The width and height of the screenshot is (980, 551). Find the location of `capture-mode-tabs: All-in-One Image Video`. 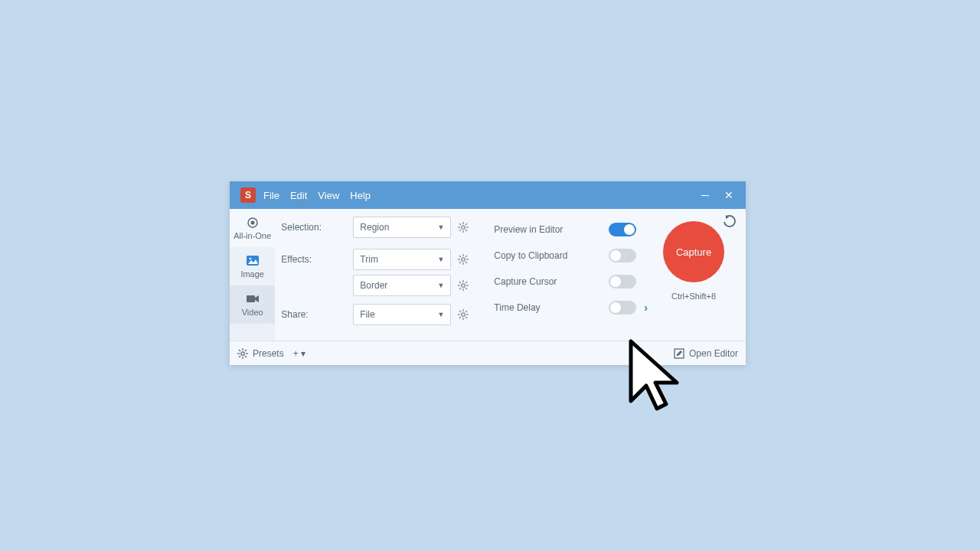

capture-mode-tabs: All-in-One Image Video is located at coordinates (253, 275).